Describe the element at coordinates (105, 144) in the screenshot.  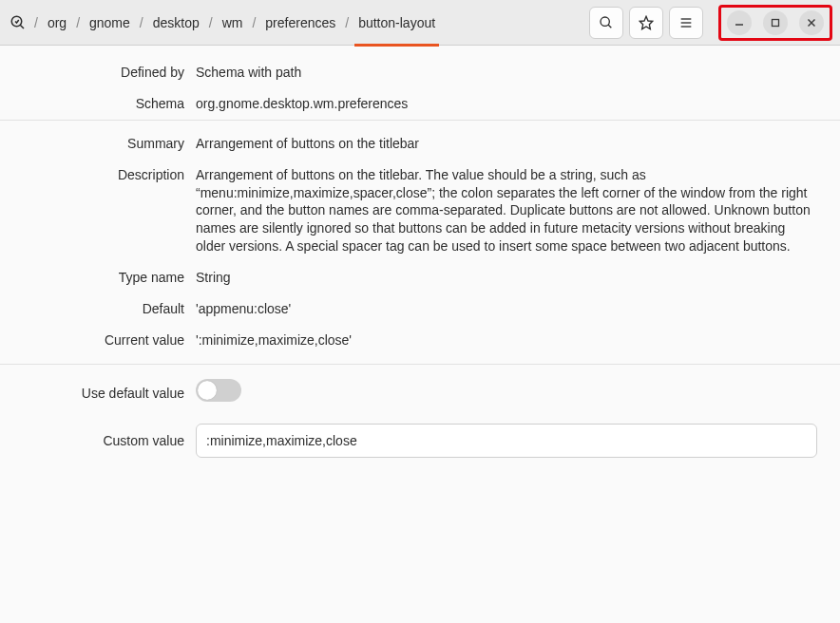
I see `label-summary: Summary` at that location.